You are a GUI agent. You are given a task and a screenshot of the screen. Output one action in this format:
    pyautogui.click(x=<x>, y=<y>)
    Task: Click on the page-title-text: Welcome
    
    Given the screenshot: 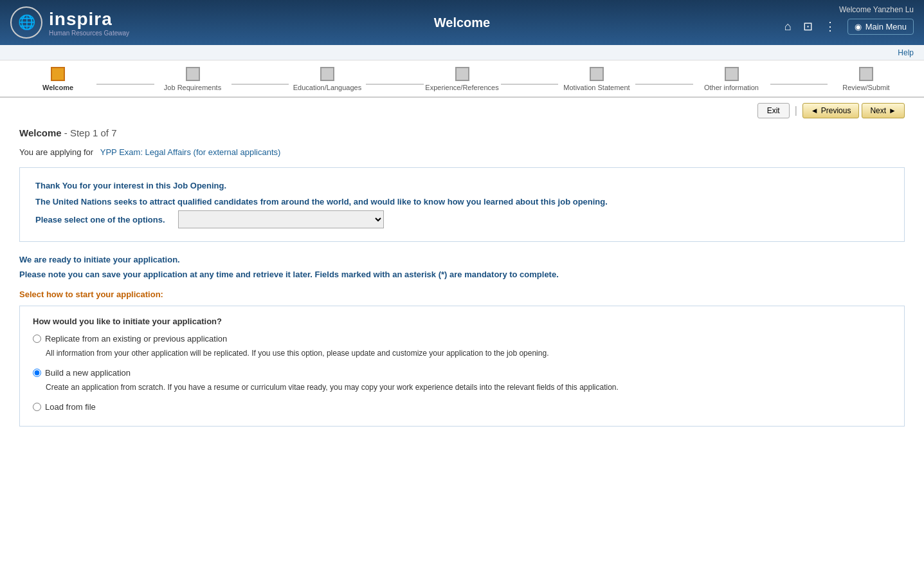 What is the action you would take?
    pyautogui.click(x=41, y=133)
    